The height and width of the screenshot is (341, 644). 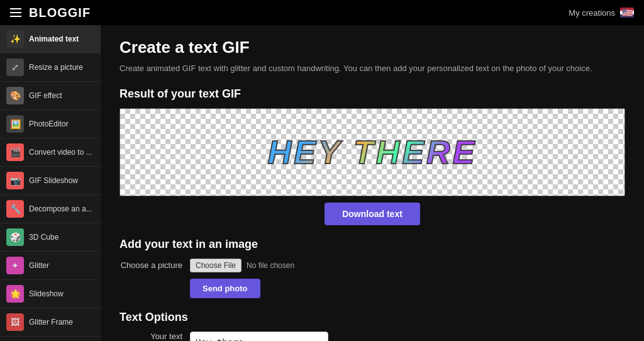 What do you see at coordinates (15, 294) in the screenshot?
I see `sidebar-icon-slideshow: 🌟` at bounding box center [15, 294].